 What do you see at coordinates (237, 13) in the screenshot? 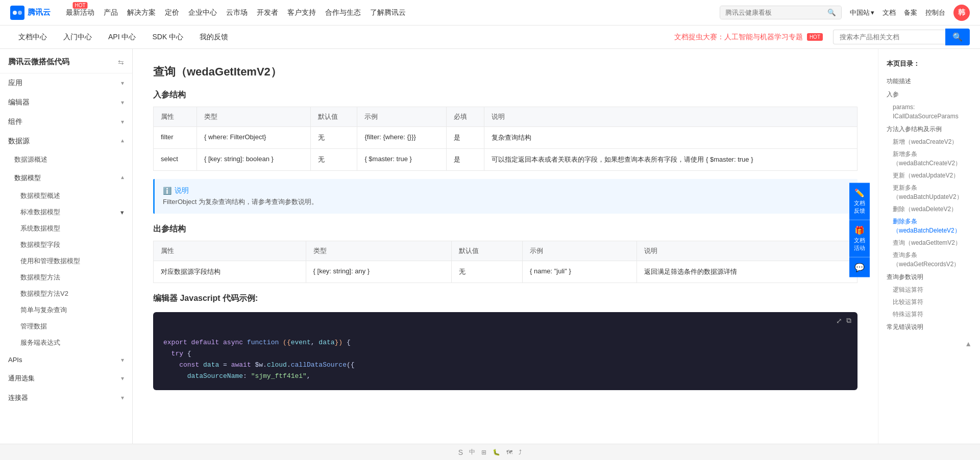
I see `nav-item-market: 云市场` at bounding box center [237, 13].